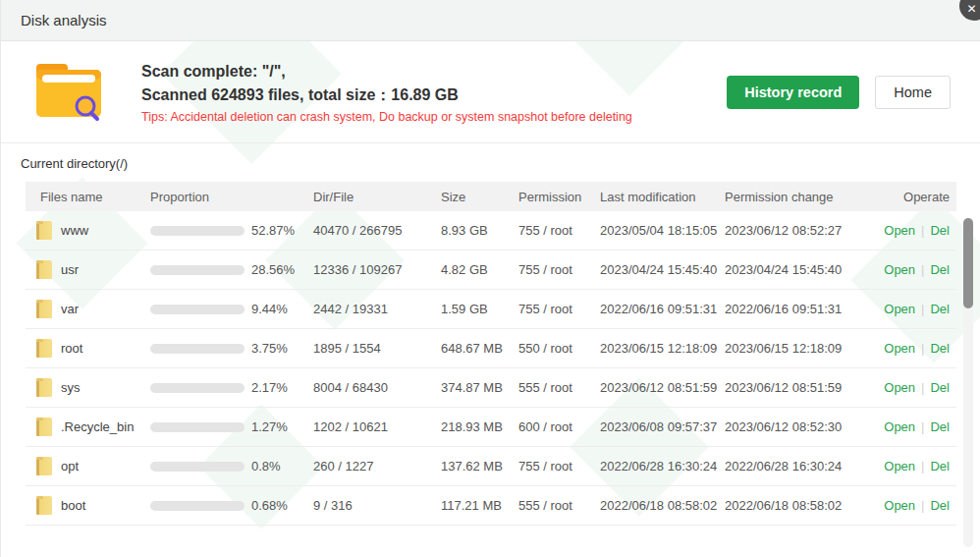 The width and height of the screenshot is (980, 557). I want to click on last-modification: 2022/06/18 08:58:02, so click(662, 505).